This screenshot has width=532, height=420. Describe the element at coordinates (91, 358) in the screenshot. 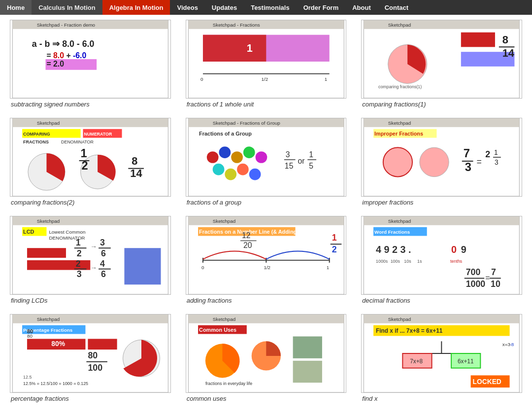

I see `gallery-item-percentage: Sketchpad Percentage Fractions 80% 80 80…` at that location.